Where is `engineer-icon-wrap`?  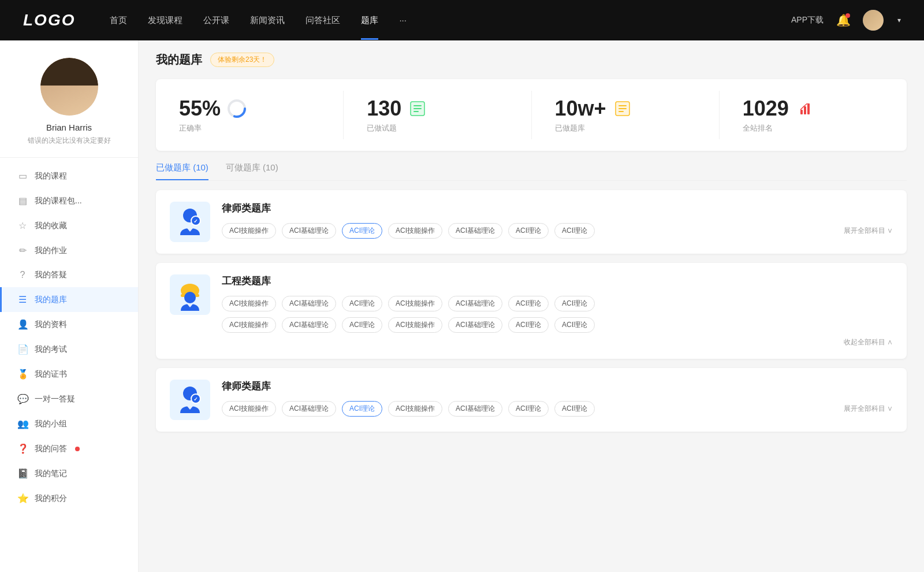 engineer-icon-wrap is located at coordinates (190, 295).